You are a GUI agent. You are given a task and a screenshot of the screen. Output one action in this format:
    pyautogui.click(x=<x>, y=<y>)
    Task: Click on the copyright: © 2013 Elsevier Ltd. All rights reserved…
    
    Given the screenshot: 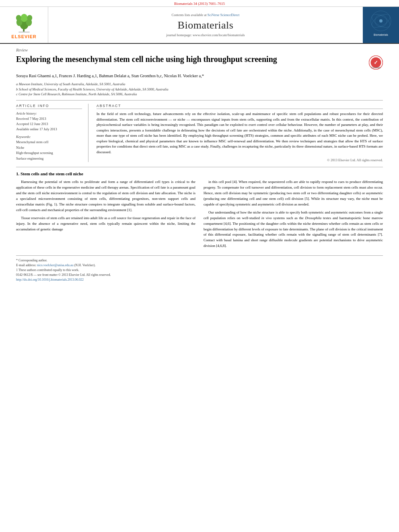 What is the action you would take?
    pyautogui.click(x=240, y=160)
    